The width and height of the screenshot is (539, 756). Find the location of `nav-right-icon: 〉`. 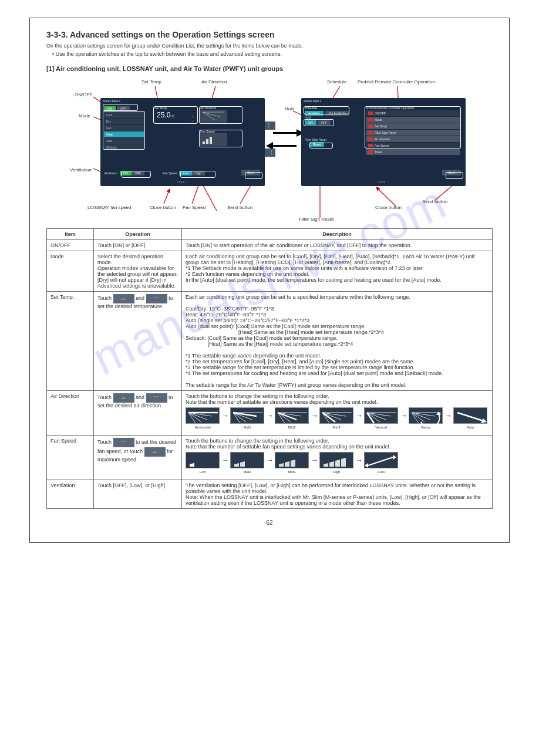

nav-right-icon: 〉 is located at coordinates (270, 126).